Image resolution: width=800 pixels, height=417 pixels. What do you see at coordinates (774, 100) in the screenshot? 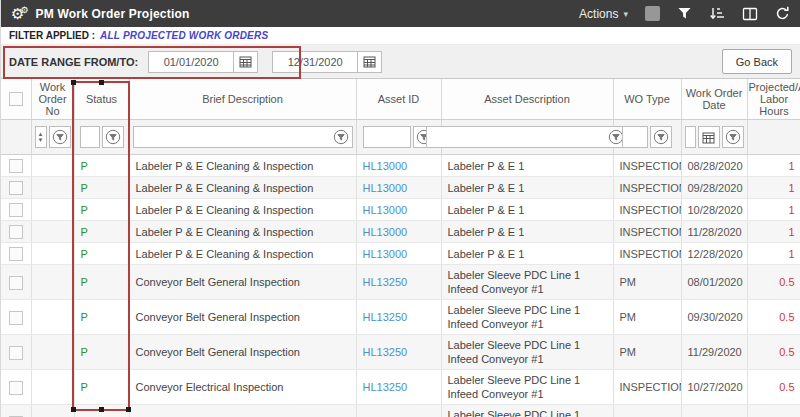
I see `col-header-labor-hours: Projected/A Labor Hours` at bounding box center [774, 100].